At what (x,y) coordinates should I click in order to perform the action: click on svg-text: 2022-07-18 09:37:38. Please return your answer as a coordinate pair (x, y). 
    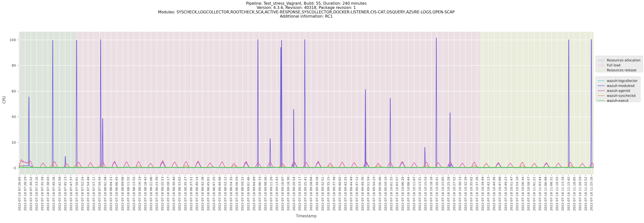
    Looking at the image, I should click on (334, 194).